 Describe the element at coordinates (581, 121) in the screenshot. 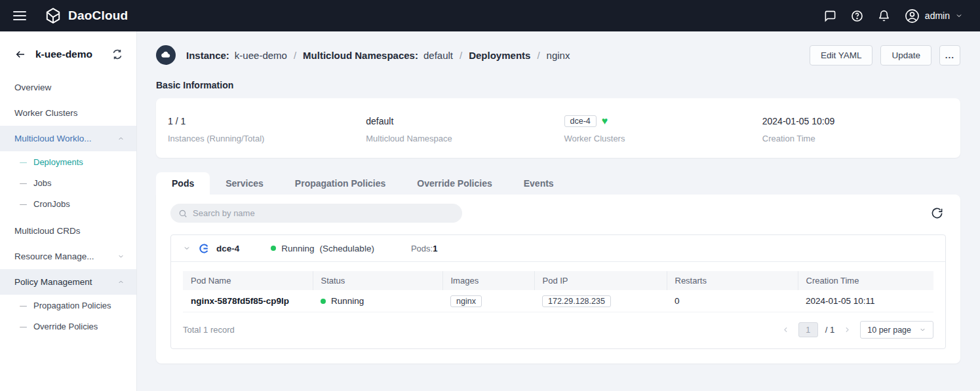

I see `cluster-tag: dce-4` at that location.